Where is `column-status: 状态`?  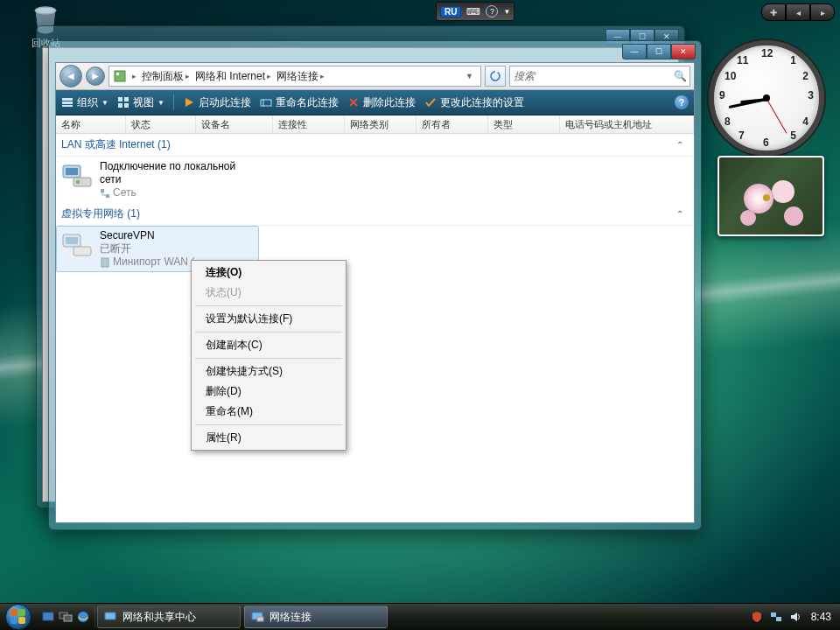 column-status: 状态 is located at coordinates (161, 124).